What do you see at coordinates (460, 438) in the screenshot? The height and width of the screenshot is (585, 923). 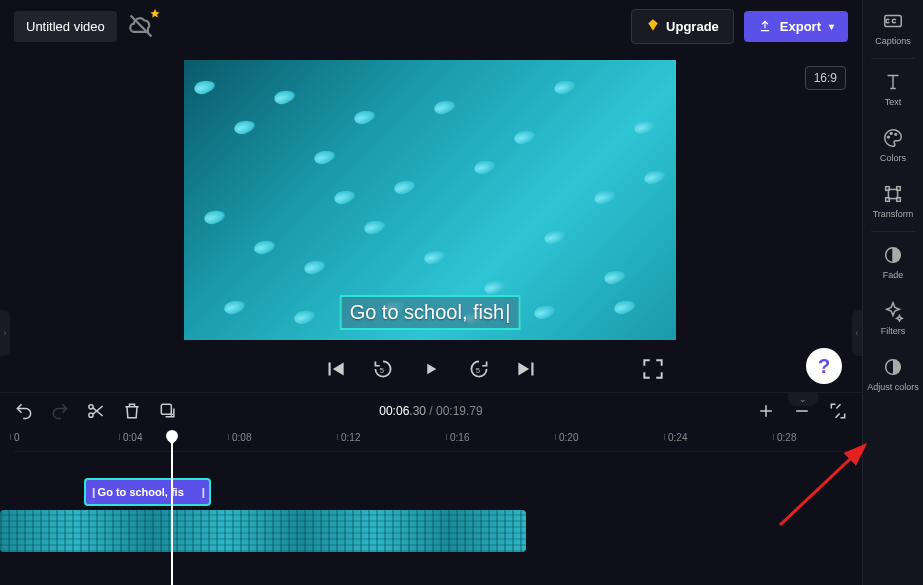 I see `ruler-tick: 0:16` at bounding box center [460, 438].